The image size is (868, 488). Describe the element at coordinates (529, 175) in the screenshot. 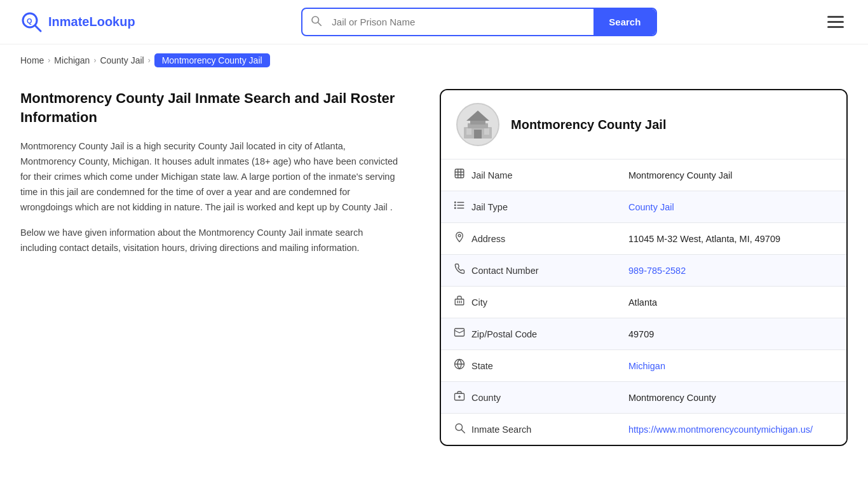

I see `table-label-cell: Jail Name` at that location.